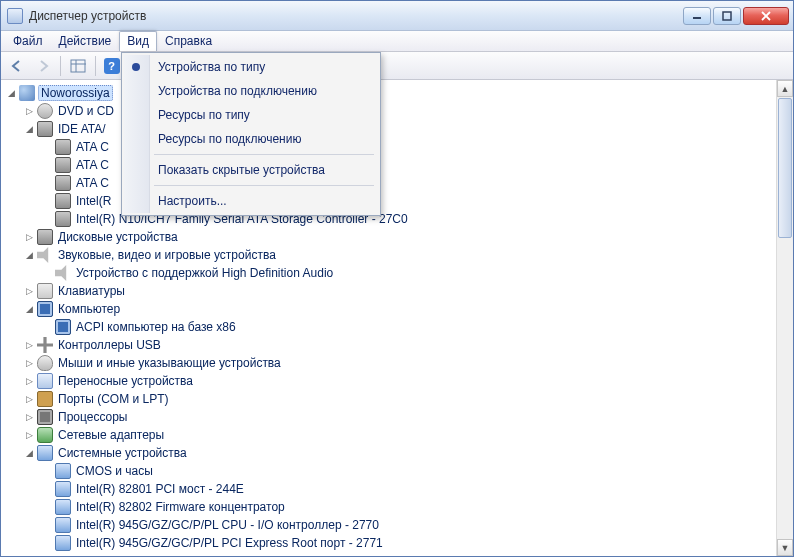 The image size is (794, 557). Describe the element at coordinates (43, 66) in the screenshot. I see `forward-arrow-icon` at that location.